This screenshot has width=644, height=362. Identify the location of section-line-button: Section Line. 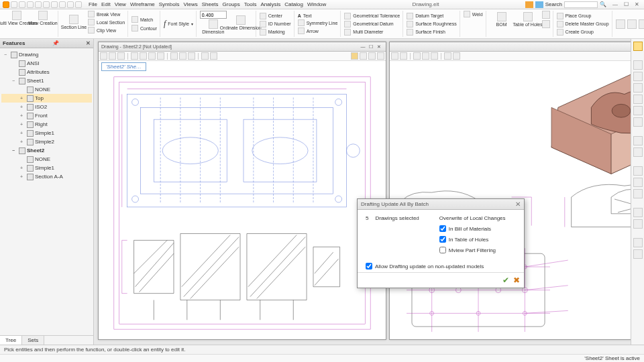
(74, 22).